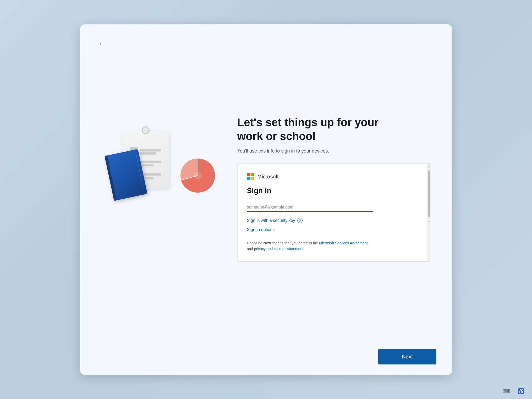 The width and height of the screenshot is (532, 399). I want to click on microsoft-label: Microsoft, so click(268, 177).